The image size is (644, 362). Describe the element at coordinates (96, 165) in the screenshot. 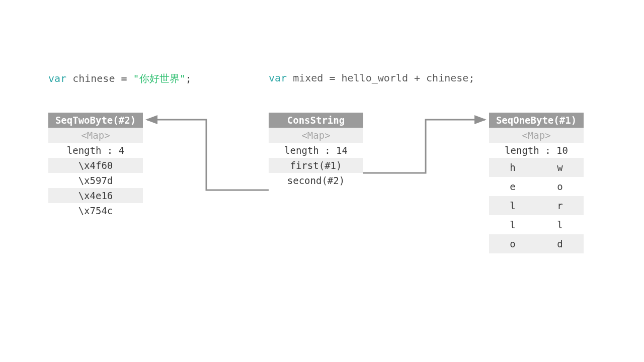

I see `box-row-byte: \x4f60` at that location.